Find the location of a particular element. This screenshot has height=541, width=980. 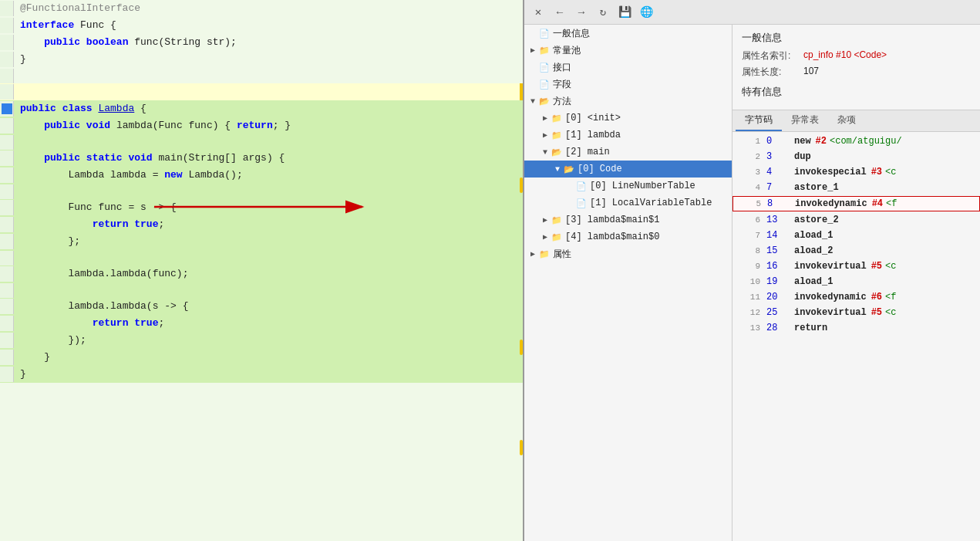

tree-label: [0] LineNumberTable is located at coordinates (643, 186).